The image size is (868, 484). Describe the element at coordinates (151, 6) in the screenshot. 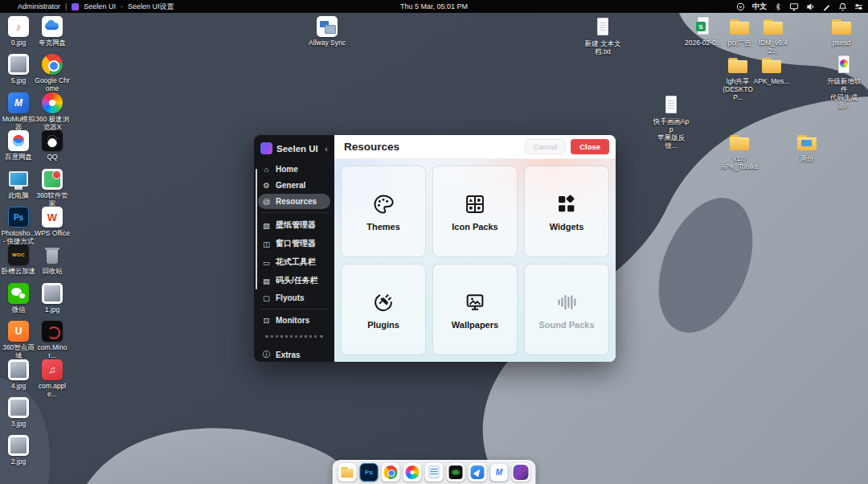

I see `taskbar-window-title: Seelen UI设置` at that location.